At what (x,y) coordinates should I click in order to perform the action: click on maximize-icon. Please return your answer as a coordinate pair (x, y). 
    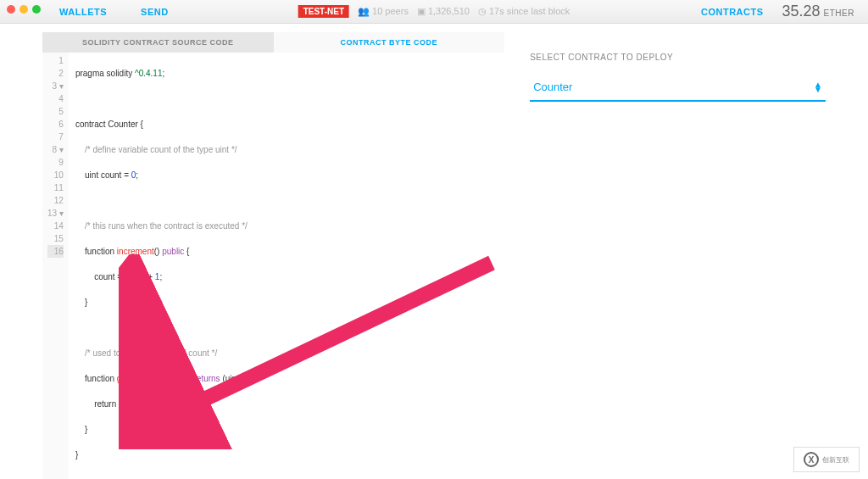
    Looking at the image, I should click on (36, 9).